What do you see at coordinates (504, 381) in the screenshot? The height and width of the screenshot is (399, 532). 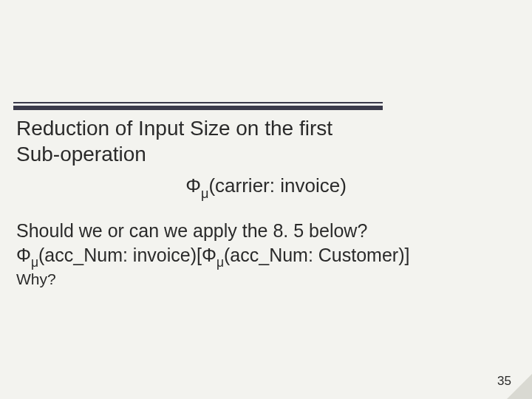 I see `page-number: 35` at bounding box center [504, 381].